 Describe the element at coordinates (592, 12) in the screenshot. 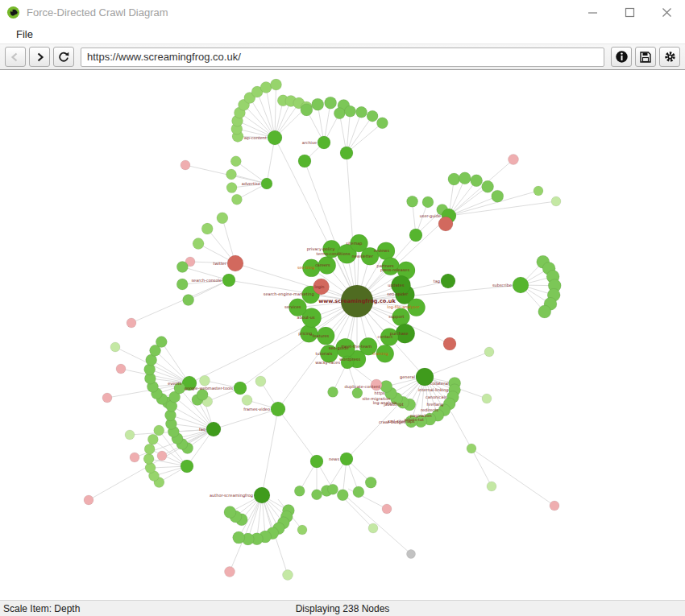

I see `minimize-button` at that location.